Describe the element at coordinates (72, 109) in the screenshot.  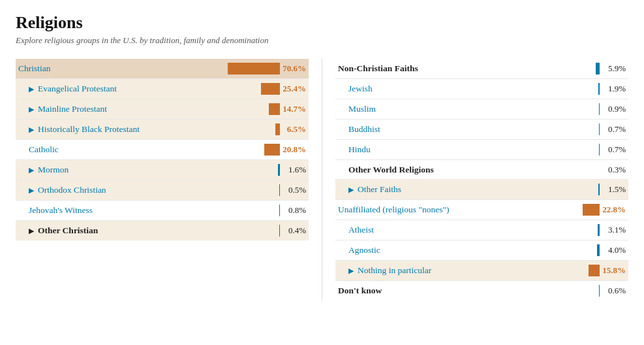
I see `row-label-text: Mainline Protestant` at that location.